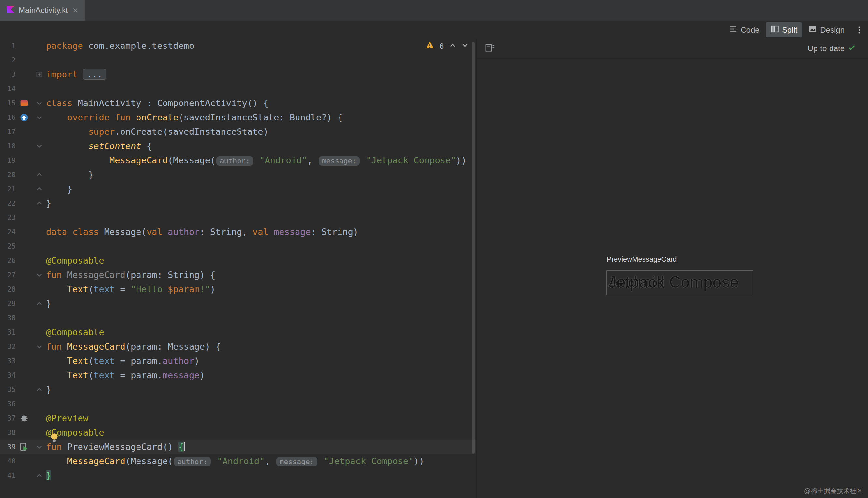  Describe the element at coordinates (42, 10) in the screenshot. I see `tab-mainactivity: MainActivity.kt` at that location.